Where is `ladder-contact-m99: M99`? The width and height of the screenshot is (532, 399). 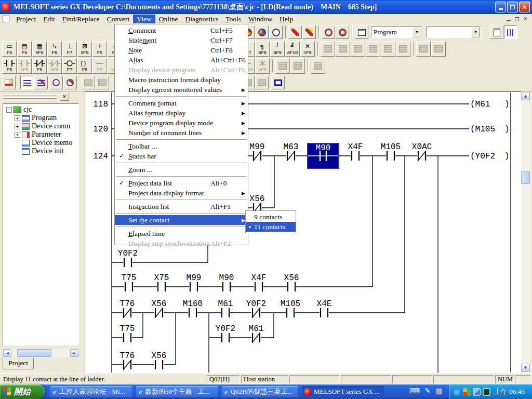 ladder-contact-m99: M99 is located at coordinates (194, 283).